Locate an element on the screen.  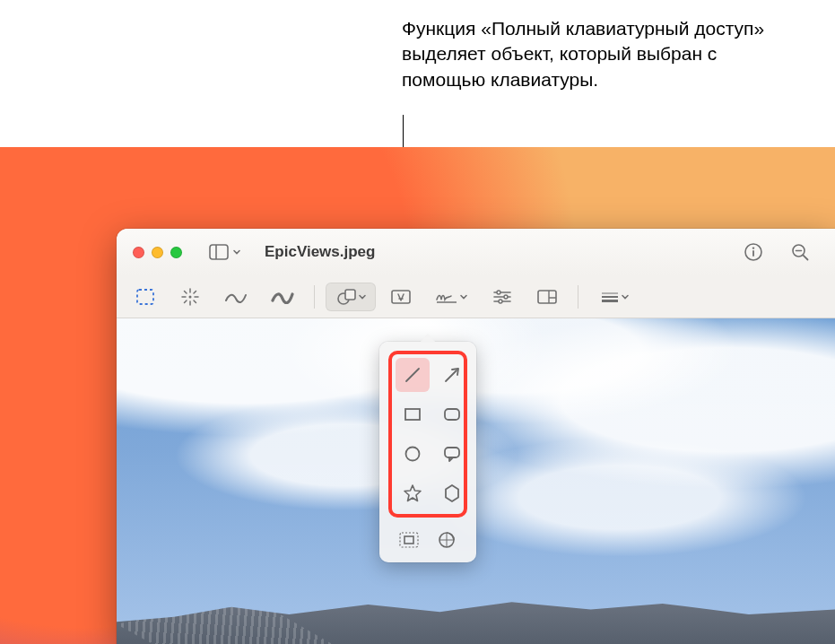
highlight-mask-button is located at coordinates (409, 540).